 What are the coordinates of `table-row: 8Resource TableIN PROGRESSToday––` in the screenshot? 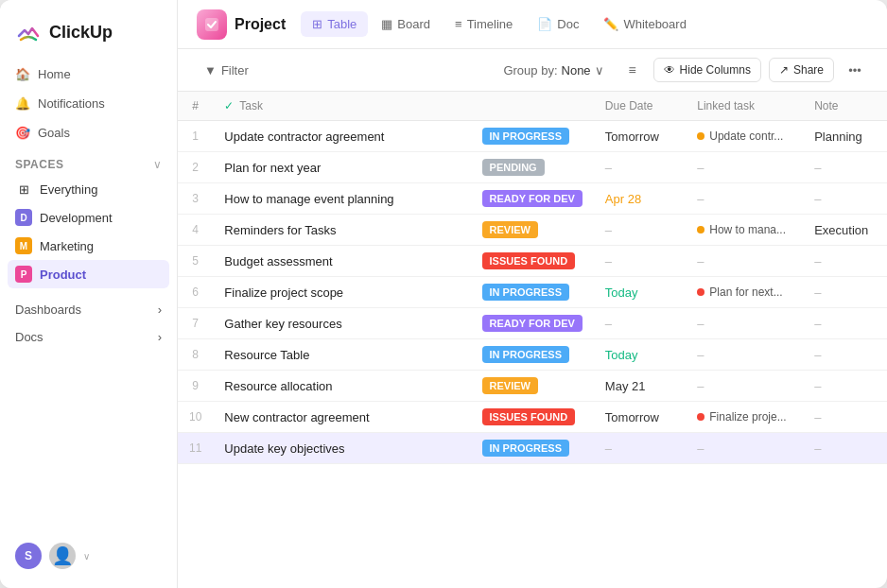 It's located at (532, 355).